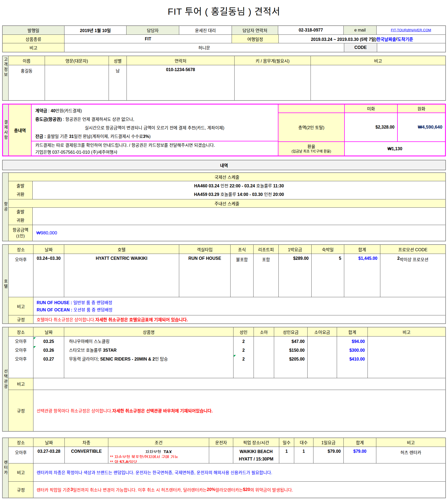  What do you see at coordinates (157, 145) in the screenshot?
I see `payment-note-1: 카드결제는 따로 결제링크를 확인하여 안내드립니다. / 항공권은 카드정보를…` at bounding box center [157, 145].